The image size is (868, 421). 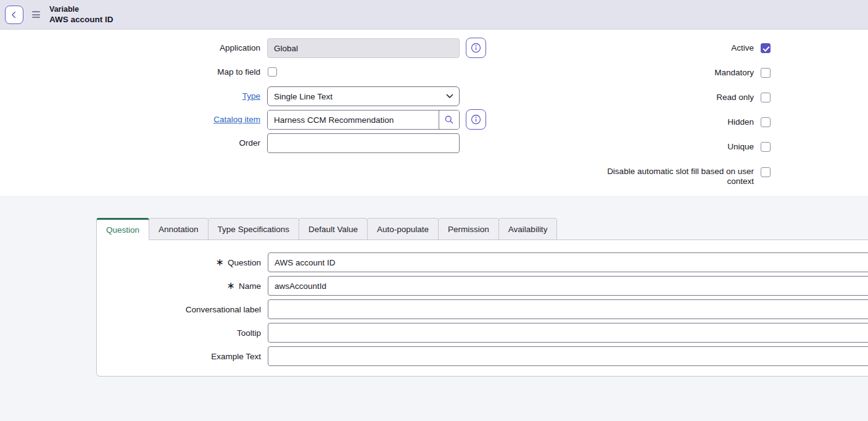 What do you see at coordinates (333, 229) in the screenshot?
I see `tab-default-value: Default Value` at bounding box center [333, 229].